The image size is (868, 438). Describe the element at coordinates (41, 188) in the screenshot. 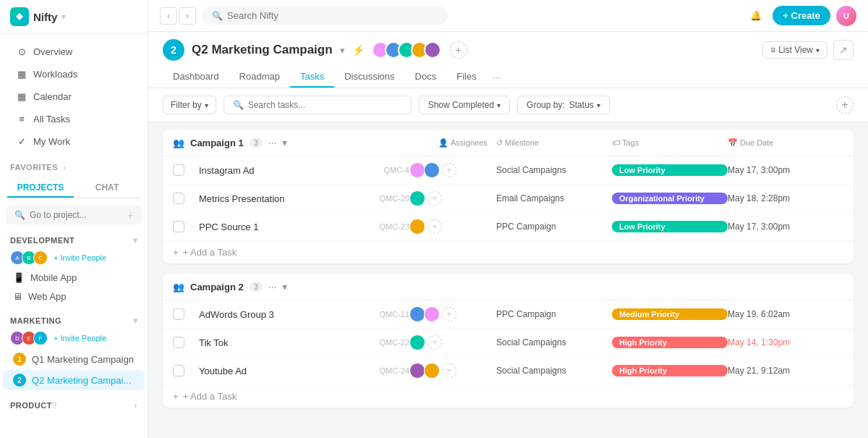

I see `tab-projects: PROJECTS` at that location.